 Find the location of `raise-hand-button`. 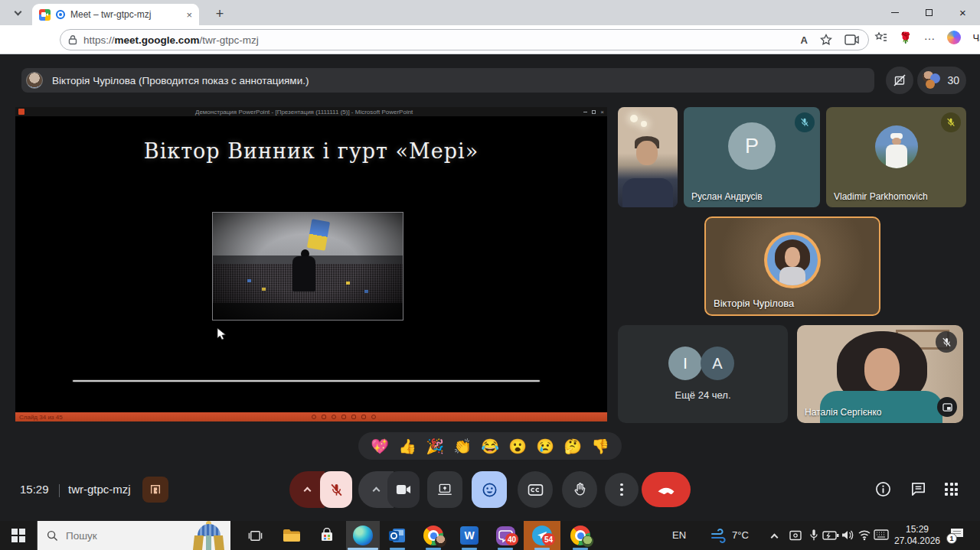

raise-hand-button is located at coordinates (580, 490).